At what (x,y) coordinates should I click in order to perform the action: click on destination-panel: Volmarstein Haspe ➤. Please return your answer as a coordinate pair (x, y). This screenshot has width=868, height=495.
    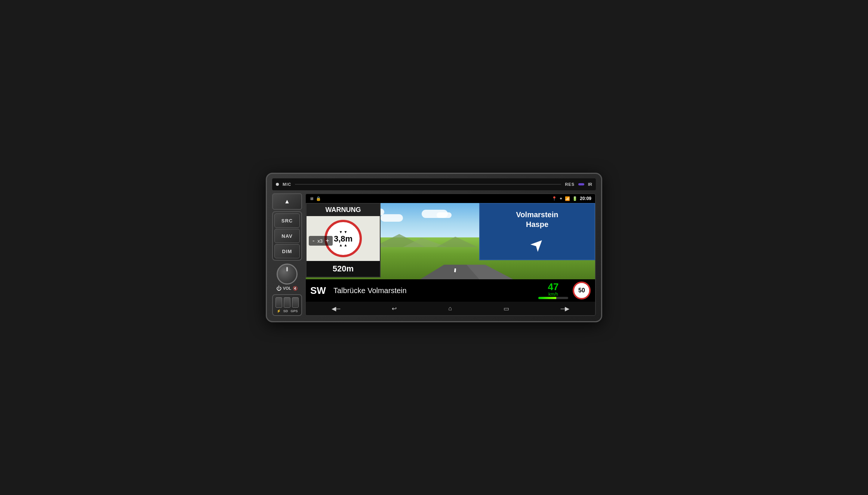
    Looking at the image, I should click on (537, 232).